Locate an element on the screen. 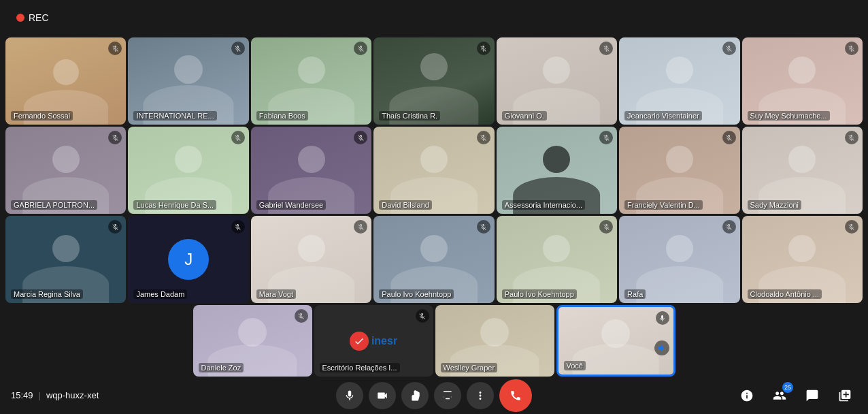 This screenshot has width=868, height=414. tile-voce: Você is located at coordinates (616, 340).